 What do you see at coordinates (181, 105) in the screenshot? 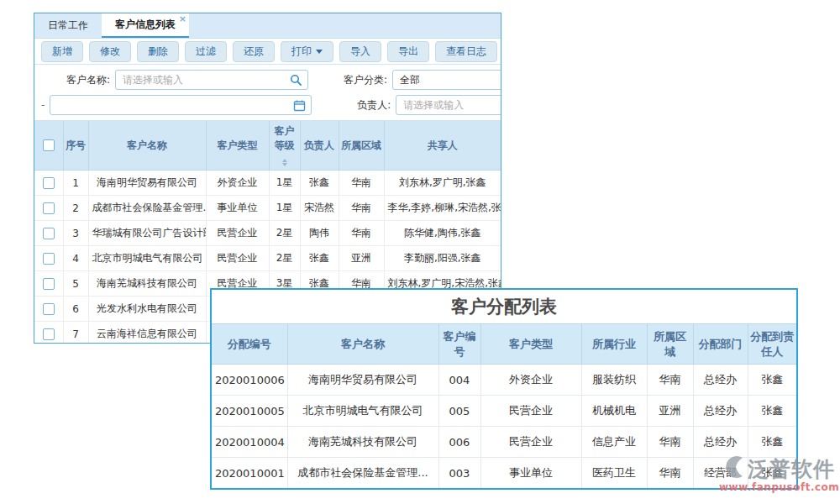
I see `date-field-wrap` at bounding box center [181, 105].